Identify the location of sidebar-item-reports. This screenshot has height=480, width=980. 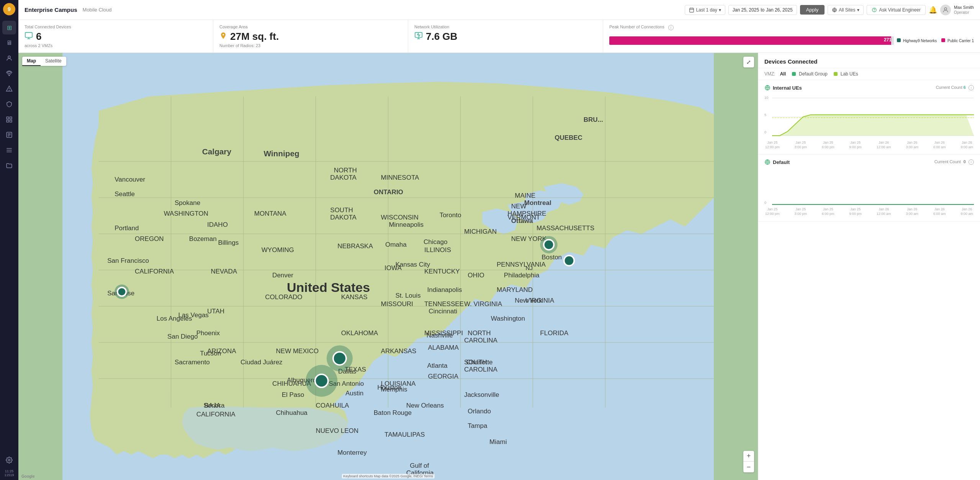
(9, 135).